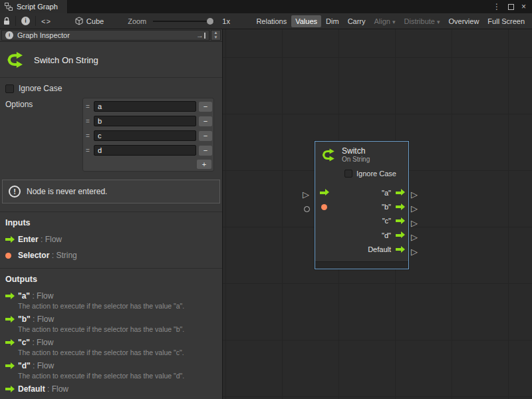 Image resolution: width=532 pixels, height=399 pixels. Describe the element at coordinates (111, 192) in the screenshot. I see `warning-box: ! Node is never entered.` at that location.